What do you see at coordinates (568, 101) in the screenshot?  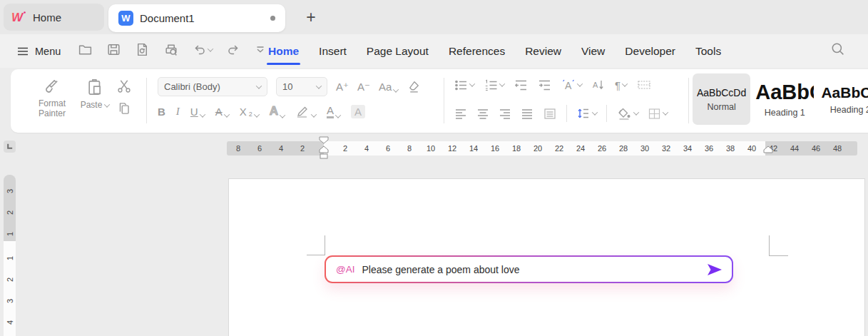 I see `paragraph-group: A A ¶` at bounding box center [568, 101].